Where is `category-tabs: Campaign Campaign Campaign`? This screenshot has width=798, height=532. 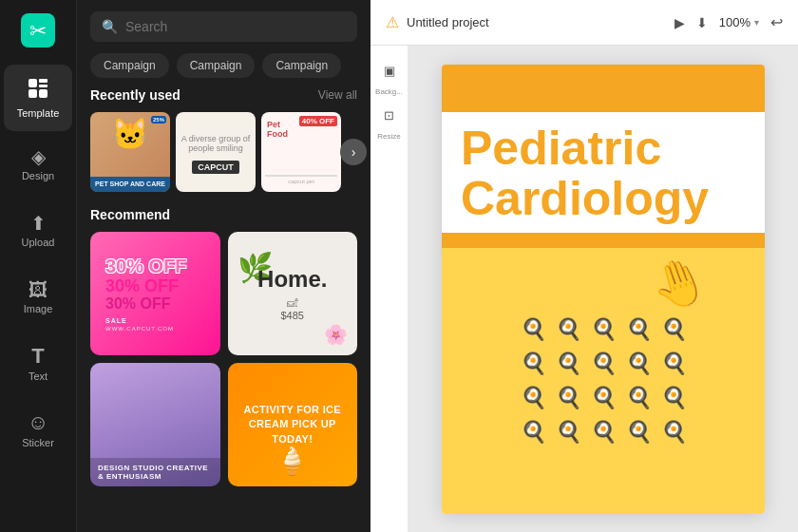 category-tabs: Campaign Campaign Campaign is located at coordinates (224, 70).